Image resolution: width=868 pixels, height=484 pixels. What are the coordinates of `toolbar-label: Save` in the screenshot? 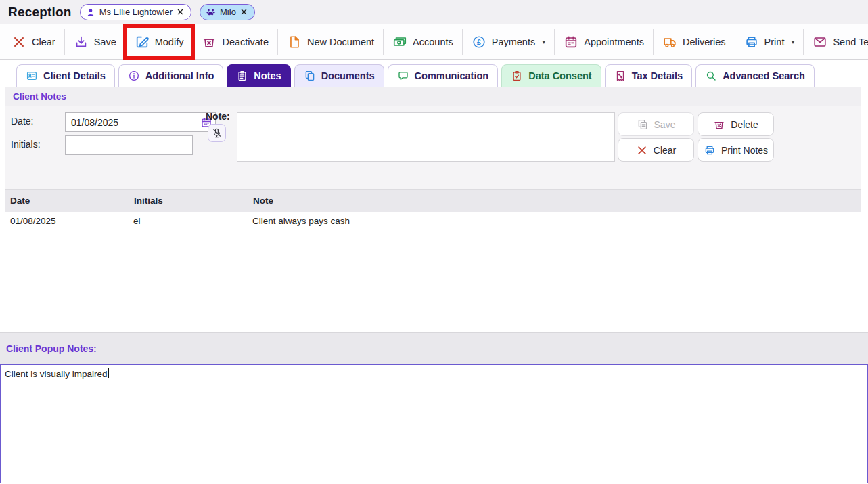 It's located at (106, 42).